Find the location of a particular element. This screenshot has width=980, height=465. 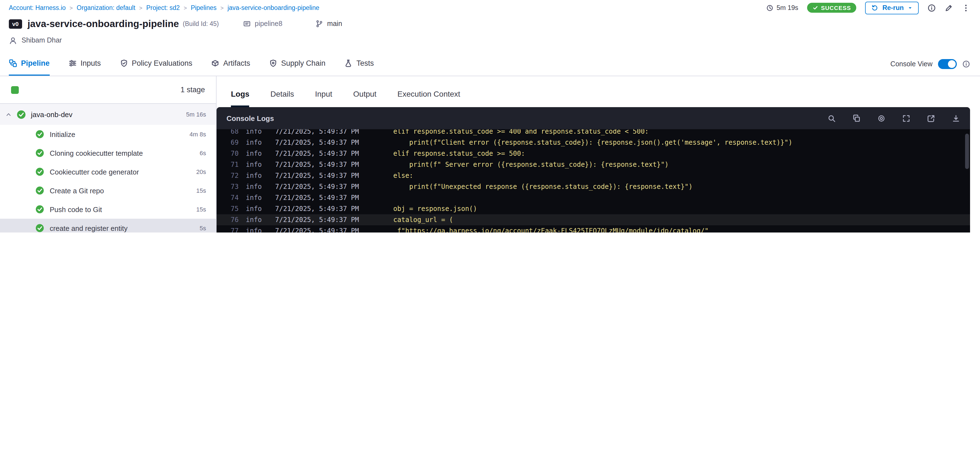

log-row: 74info7/21/2025, 5:49:37 PM is located at coordinates (593, 198).